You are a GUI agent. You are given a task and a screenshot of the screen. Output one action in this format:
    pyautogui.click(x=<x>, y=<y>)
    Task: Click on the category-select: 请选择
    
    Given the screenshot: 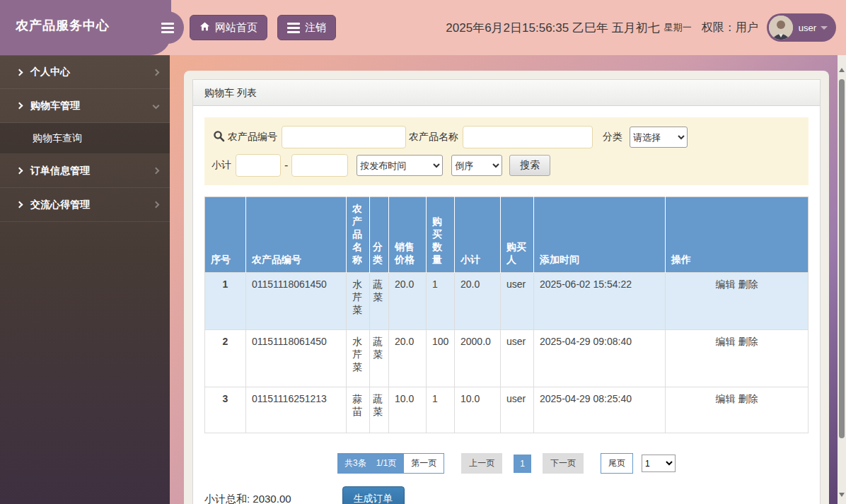 What is the action you would take?
    pyautogui.click(x=659, y=137)
    